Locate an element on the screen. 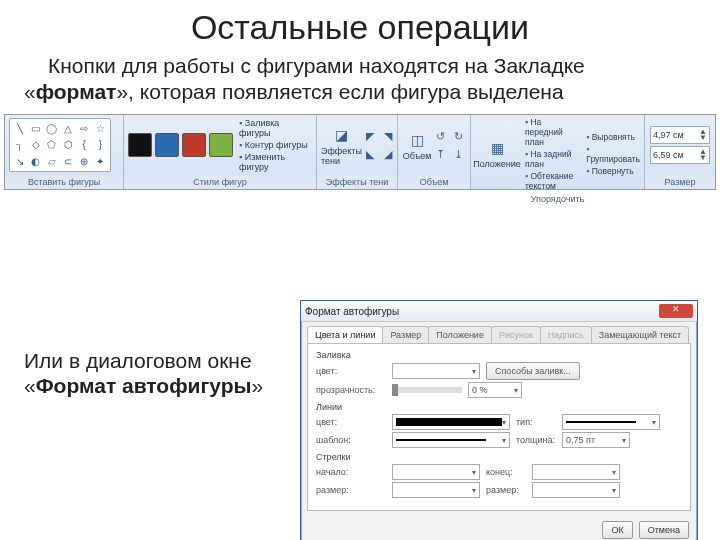  back-btn: На задний план is located at coordinates (552, 159).